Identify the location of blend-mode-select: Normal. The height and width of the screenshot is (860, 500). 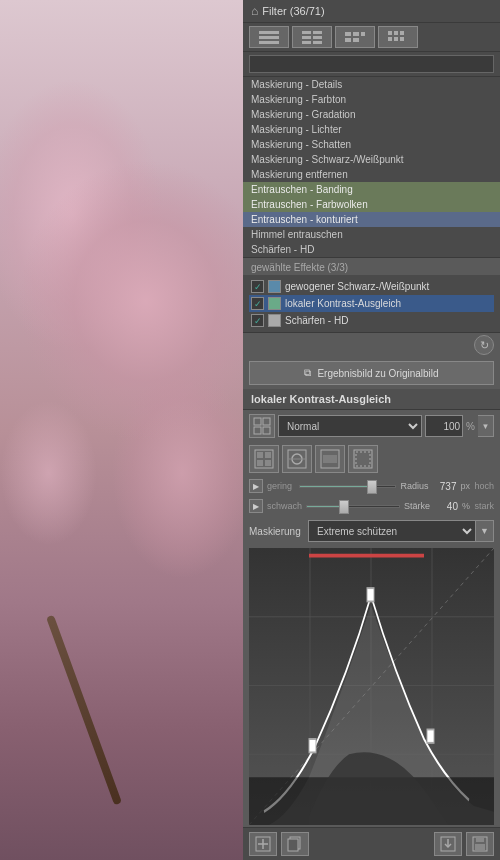
(350, 426).